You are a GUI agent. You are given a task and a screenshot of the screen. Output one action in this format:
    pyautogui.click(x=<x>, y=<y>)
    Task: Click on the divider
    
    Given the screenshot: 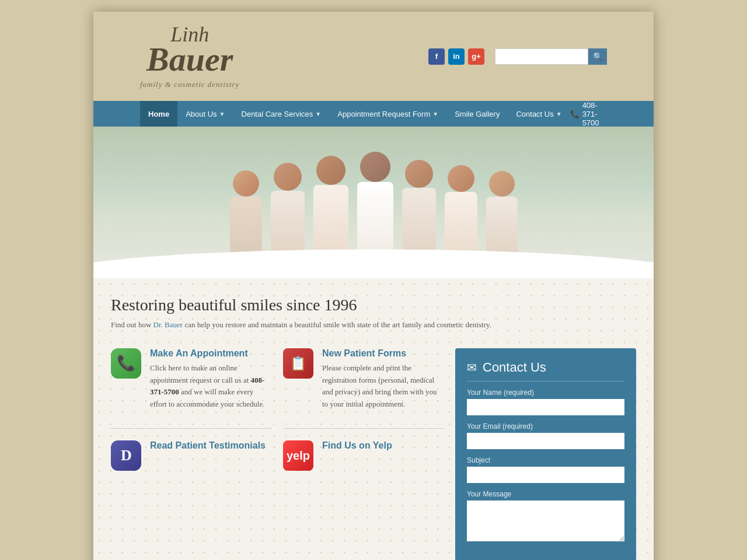 What is the action you would take?
    pyautogui.click(x=191, y=428)
    